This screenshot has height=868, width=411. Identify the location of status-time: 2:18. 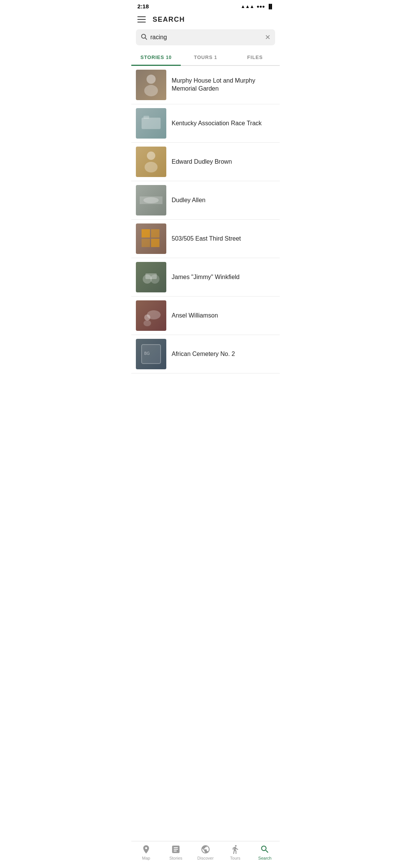
(143, 6).